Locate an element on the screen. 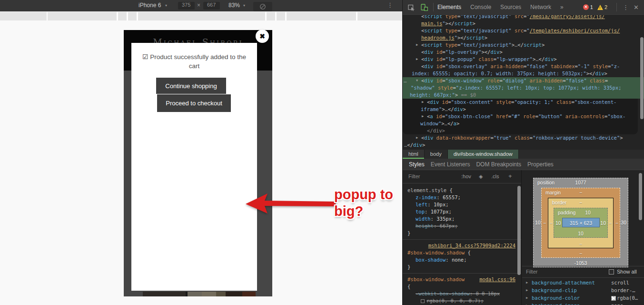 This screenshot has height=305, width=644. warning-badge: ! 2 is located at coordinates (603, 7).